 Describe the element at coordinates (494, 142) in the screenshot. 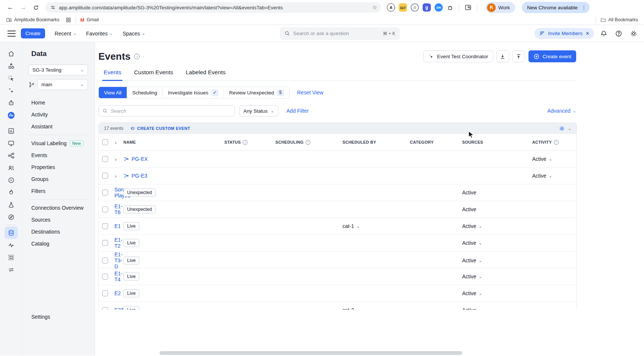

I see `column-header: SOURCES` at that location.